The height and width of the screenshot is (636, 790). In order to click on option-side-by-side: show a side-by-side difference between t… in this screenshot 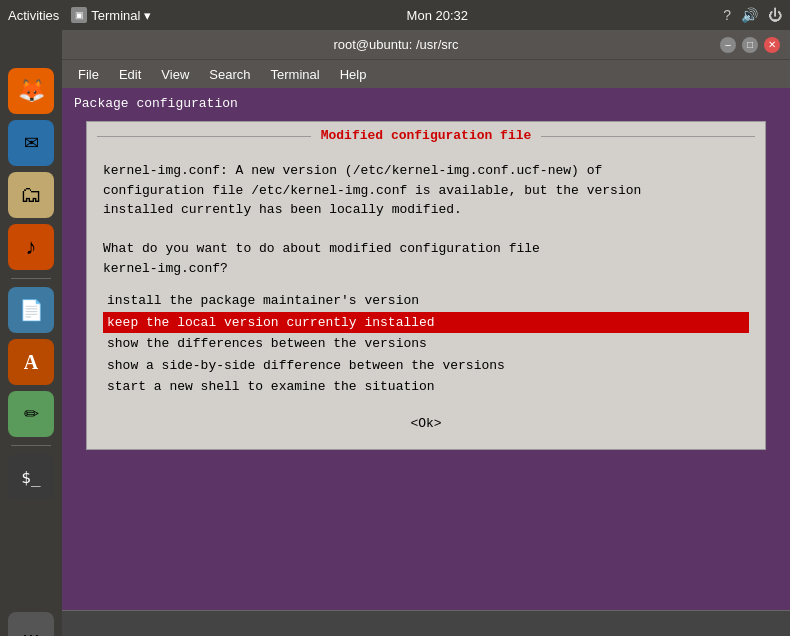, I will do `click(426, 366)`.